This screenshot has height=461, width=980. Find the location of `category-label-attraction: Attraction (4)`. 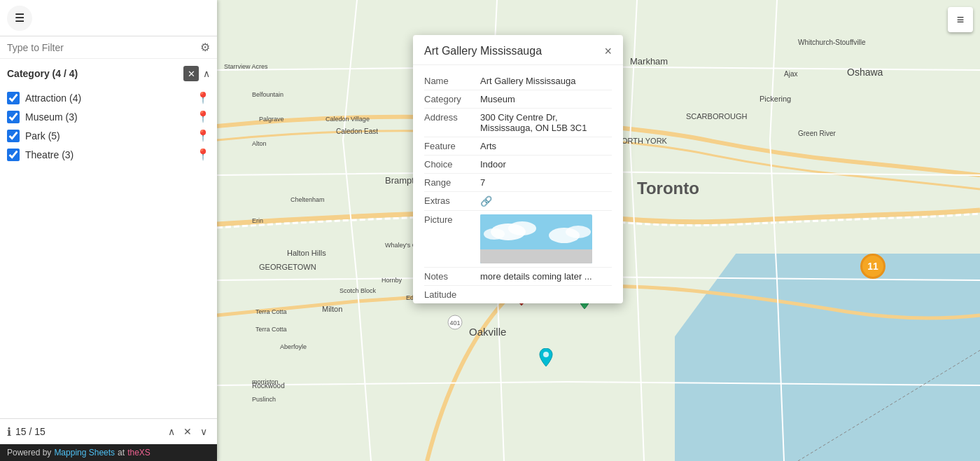

category-label-attraction: Attraction (4) is located at coordinates (108, 98).